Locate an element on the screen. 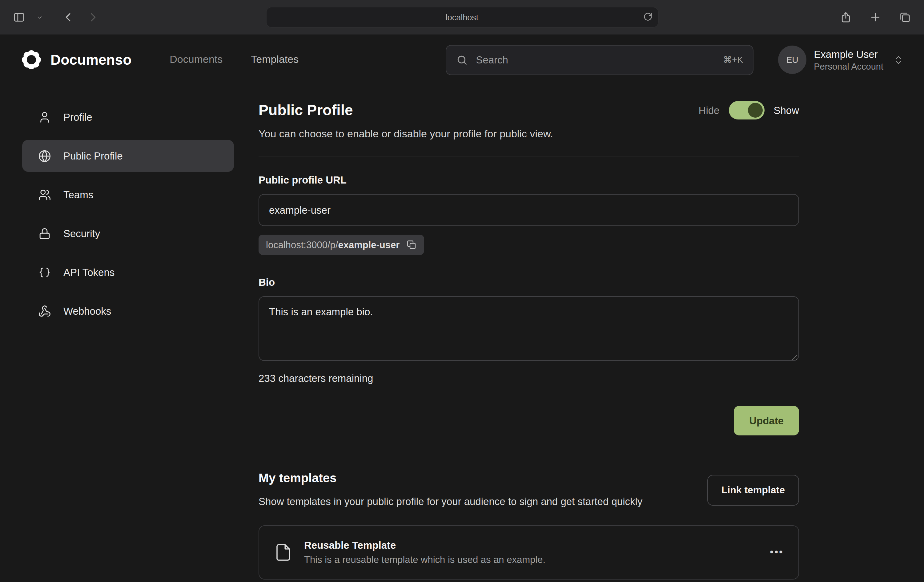 The width and height of the screenshot is (924, 582). sidebar-item-public-profile: Public Profile is located at coordinates (128, 156).